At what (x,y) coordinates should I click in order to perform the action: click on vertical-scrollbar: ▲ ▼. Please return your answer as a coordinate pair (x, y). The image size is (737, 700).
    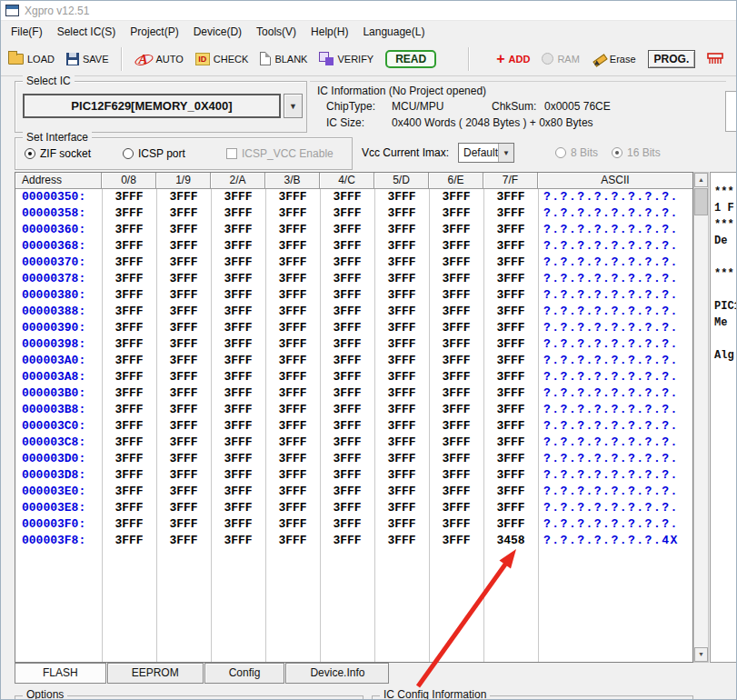
    Looking at the image, I should click on (702, 417).